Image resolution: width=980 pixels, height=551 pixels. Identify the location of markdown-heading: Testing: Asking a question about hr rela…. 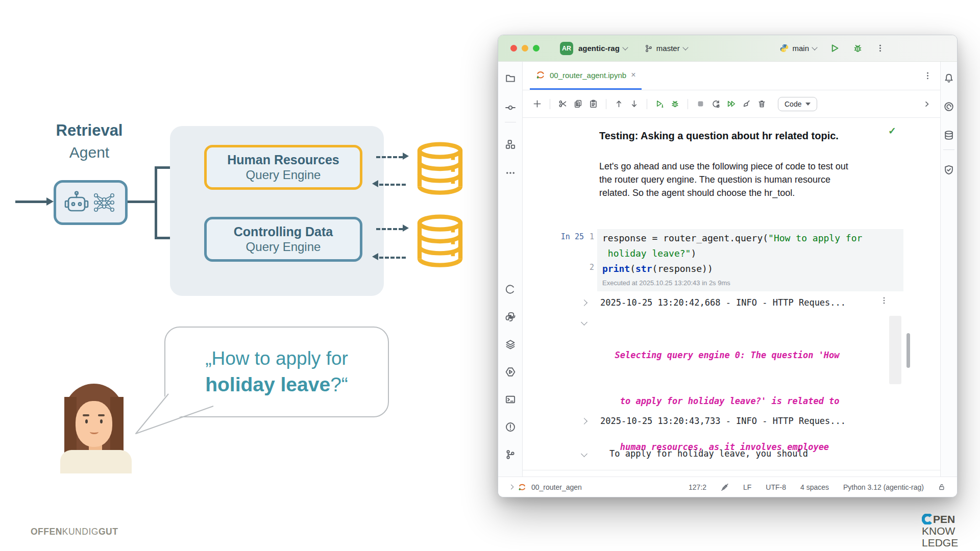
(719, 136).